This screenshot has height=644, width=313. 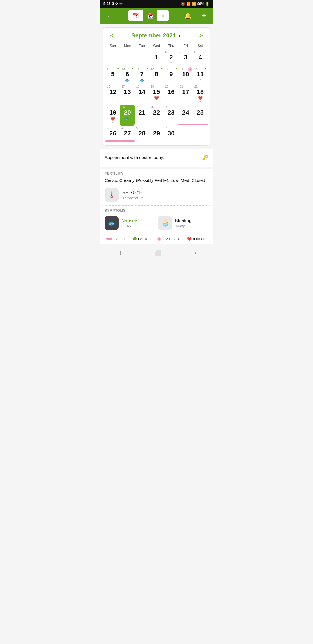 What do you see at coordinates (142, 115) in the screenshot?
I see `calendar-cell: 2521` at bounding box center [142, 115].